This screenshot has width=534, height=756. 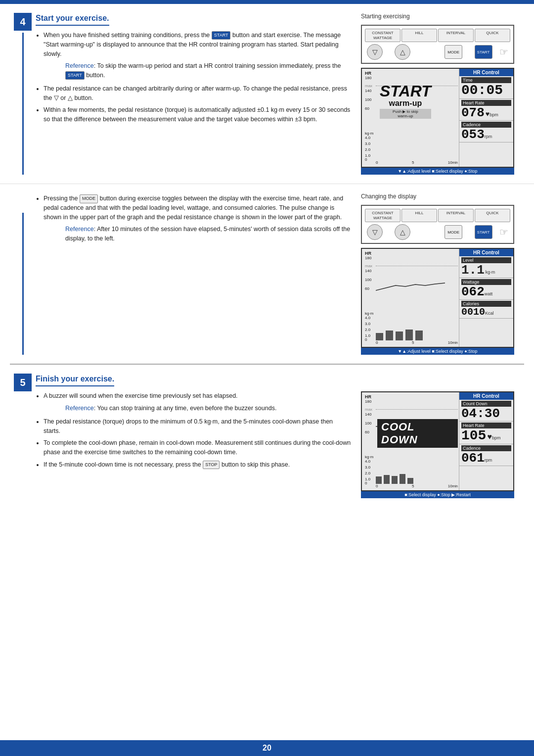 I want to click on cadence-block-1: Cadence 053 rpm, so click(x=487, y=132).